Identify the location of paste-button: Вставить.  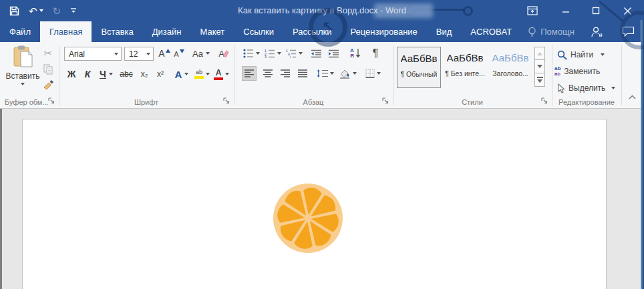
(23, 71).